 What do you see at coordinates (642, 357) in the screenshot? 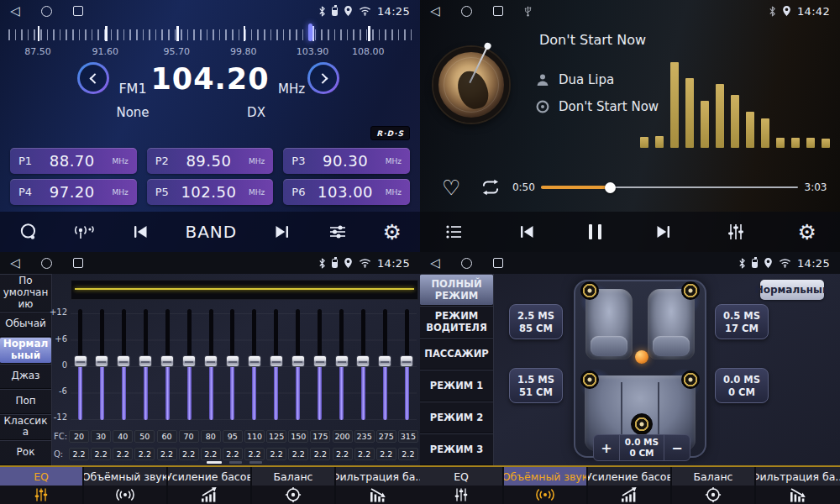
I see `listening-position-marker` at bounding box center [642, 357].